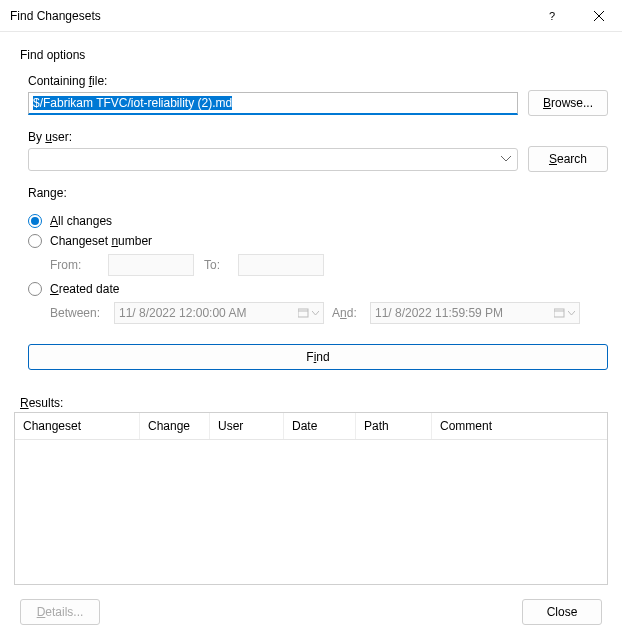 The width and height of the screenshot is (622, 639). I want to click on between-label: Between:, so click(78, 313).